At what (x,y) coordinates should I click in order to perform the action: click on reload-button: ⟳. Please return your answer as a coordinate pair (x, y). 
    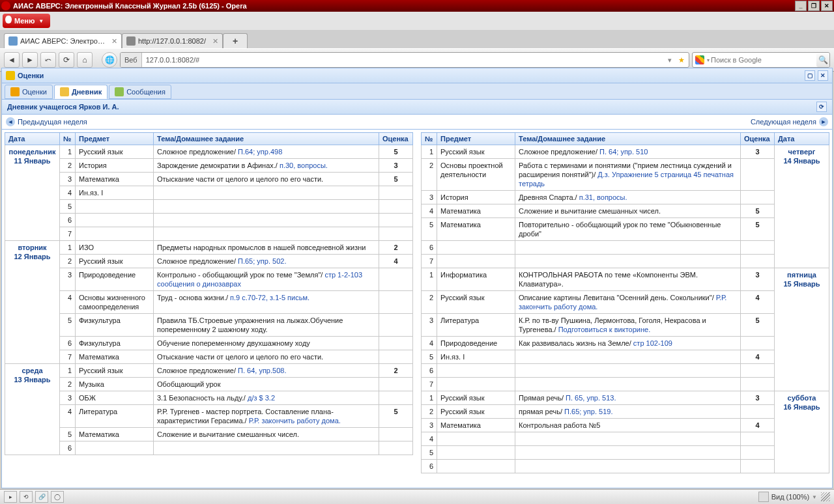
    Looking at the image, I should click on (66, 60).